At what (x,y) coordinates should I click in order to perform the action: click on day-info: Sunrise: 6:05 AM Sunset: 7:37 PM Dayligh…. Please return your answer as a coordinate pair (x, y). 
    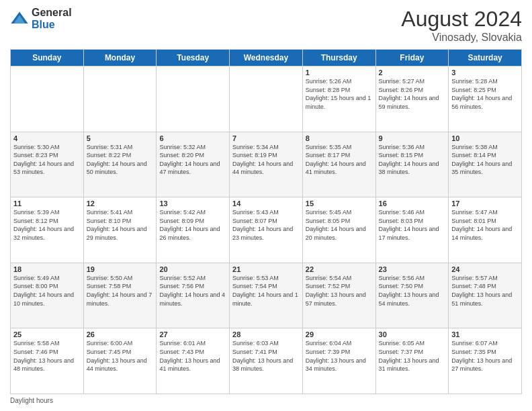
    Looking at the image, I should click on (412, 356).